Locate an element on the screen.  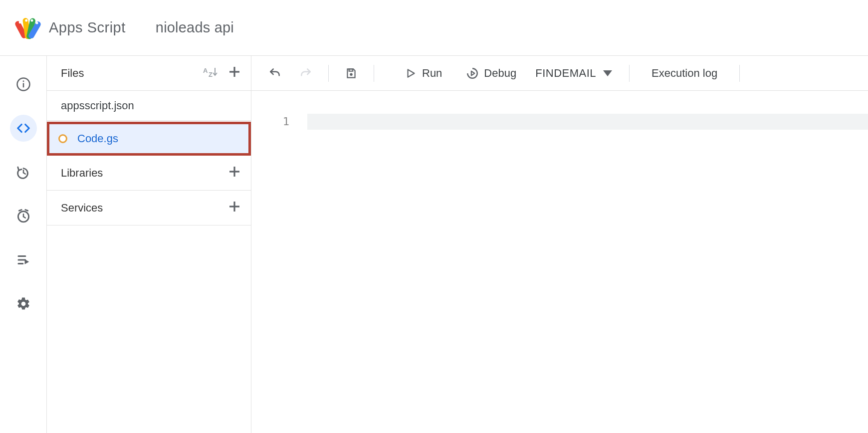
nav-settings is located at coordinates (23, 304).